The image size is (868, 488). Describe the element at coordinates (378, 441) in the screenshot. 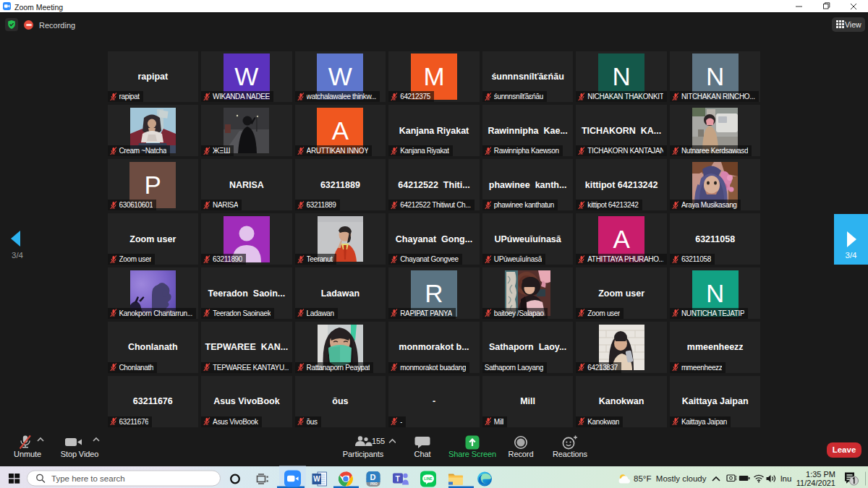

I see `svg-text: 155` at that location.